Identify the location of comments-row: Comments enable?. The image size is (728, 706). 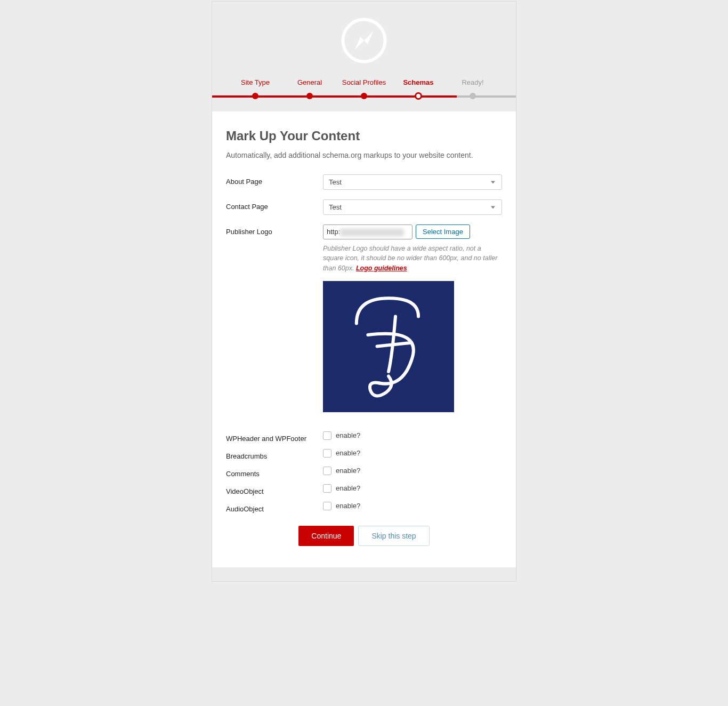
(364, 472).